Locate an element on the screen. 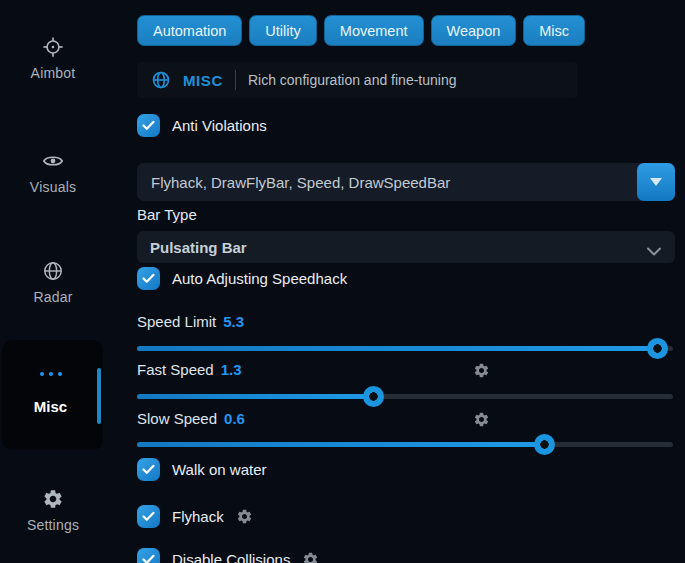 This screenshot has width=685, height=563. checkbox-label: Disable Collisions is located at coordinates (231, 557).